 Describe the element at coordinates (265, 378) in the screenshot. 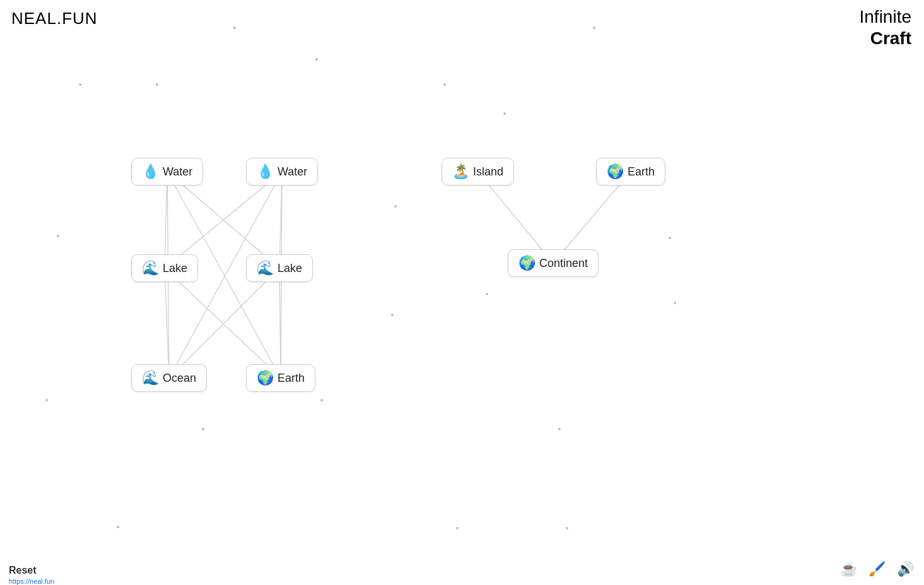

I see `earth1-icon: 🌍` at that location.